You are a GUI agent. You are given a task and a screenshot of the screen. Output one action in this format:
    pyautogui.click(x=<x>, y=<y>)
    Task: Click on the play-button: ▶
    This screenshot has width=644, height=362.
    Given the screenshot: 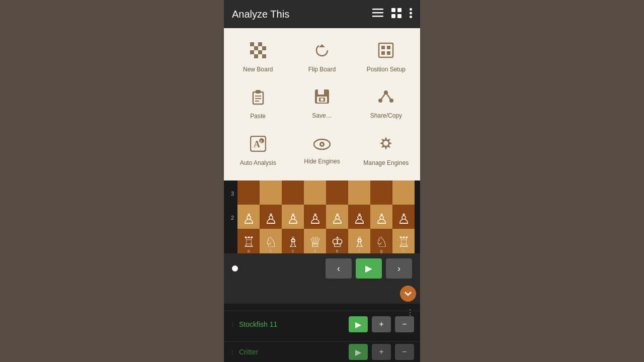 What is the action you would take?
    pyautogui.click(x=369, y=268)
    